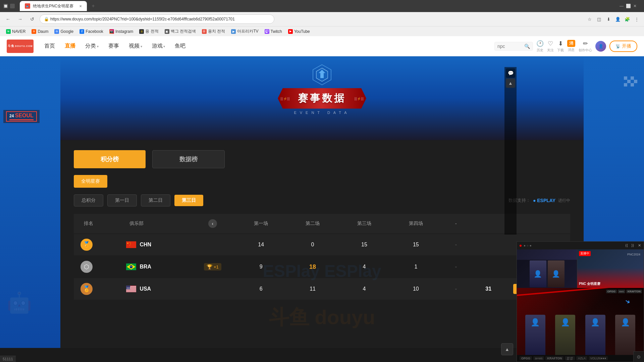 Image resolution: width=644 pixels, height=362 pixels. I want to click on logo-img: 斗鱼 DOUYU.COM, so click(20, 46).